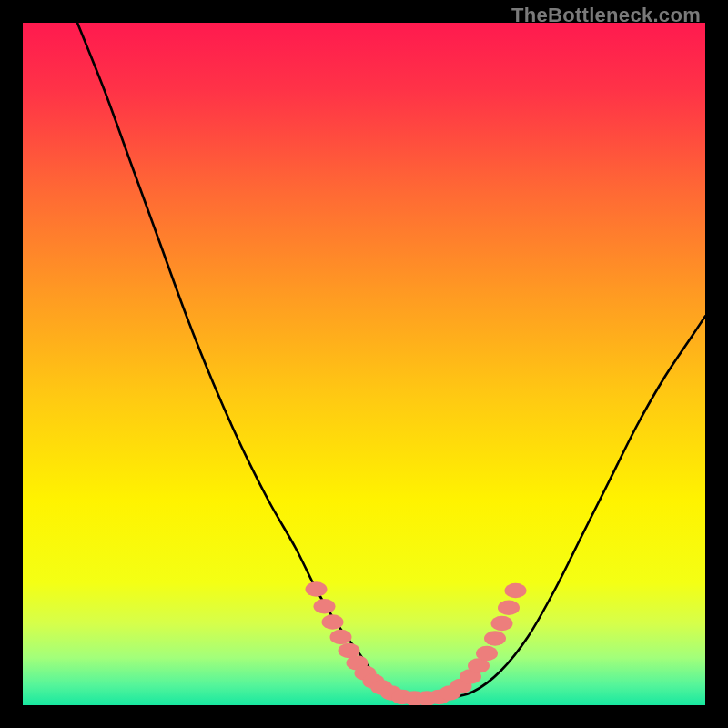 This screenshot has width=728, height=728. I want to click on highlight-dots, so click(417, 643).